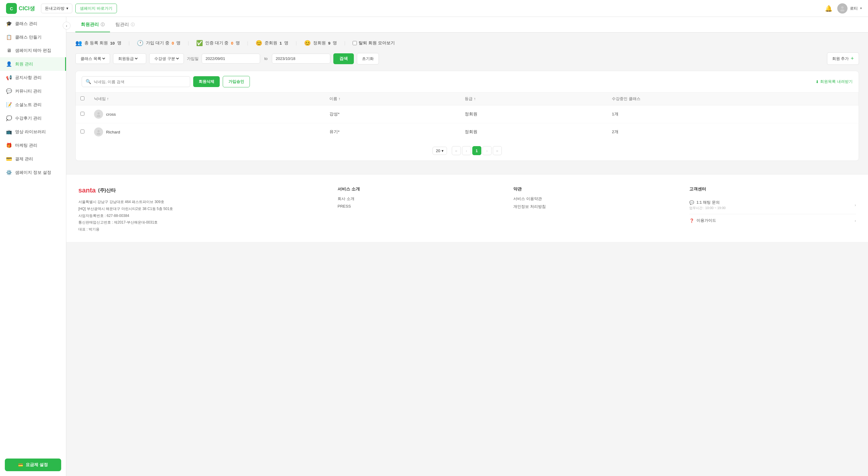 The image size is (868, 476). Describe the element at coordinates (301, 59) in the screenshot. I see `date-to-input` at that location.